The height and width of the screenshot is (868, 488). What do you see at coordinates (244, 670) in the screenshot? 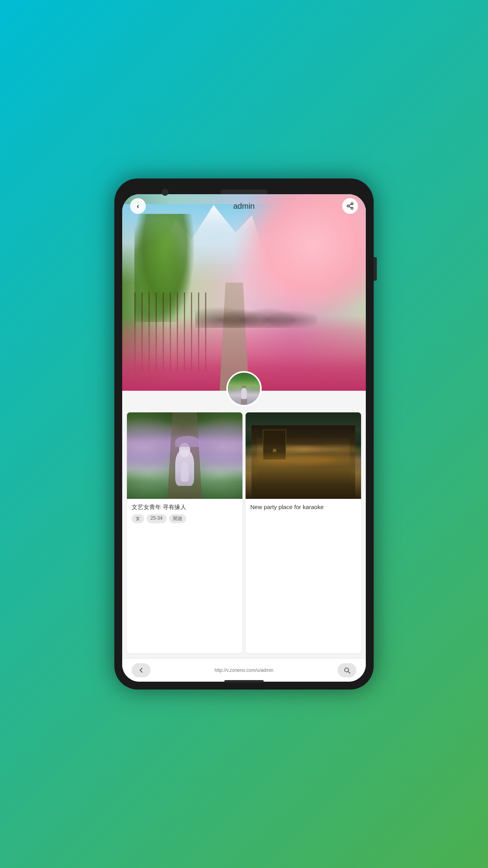
I see `bottom-nav: http://v.zoneno.com/u/admin` at bounding box center [244, 670].